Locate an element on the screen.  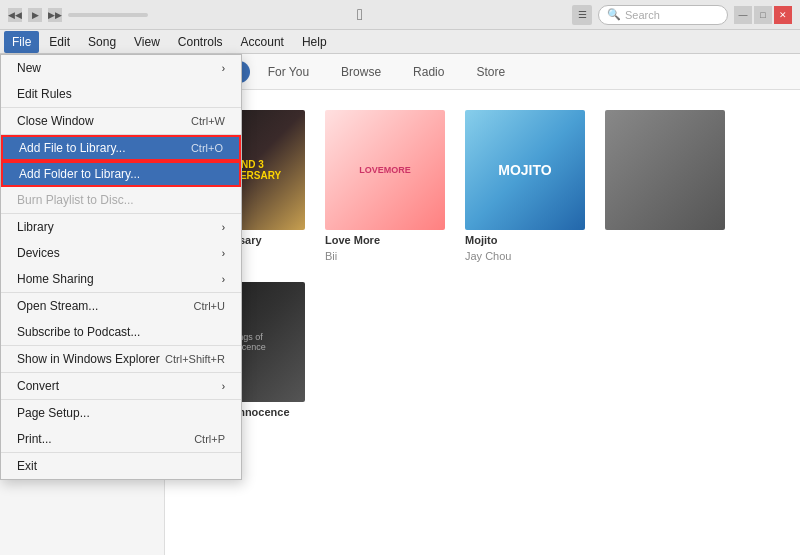
menu-edit-rules: Edit Rules is located at coordinates (121, 94).